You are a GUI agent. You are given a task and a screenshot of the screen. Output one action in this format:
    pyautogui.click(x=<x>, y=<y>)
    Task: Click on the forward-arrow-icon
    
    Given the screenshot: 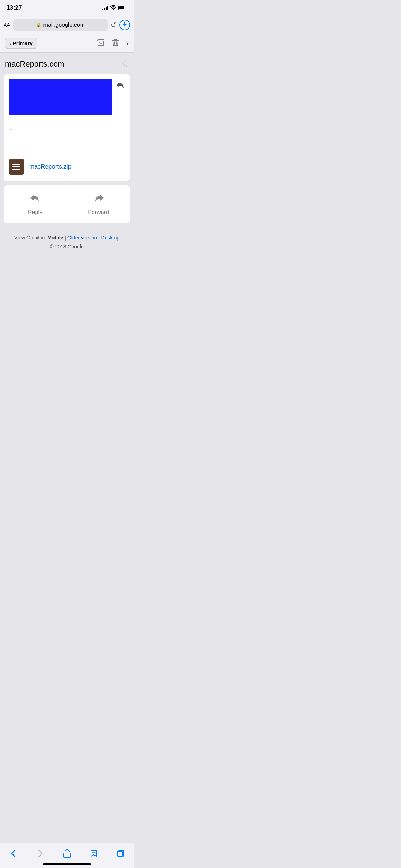 What is the action you would take?
    pyautogui.click(x=99, y=200)
    